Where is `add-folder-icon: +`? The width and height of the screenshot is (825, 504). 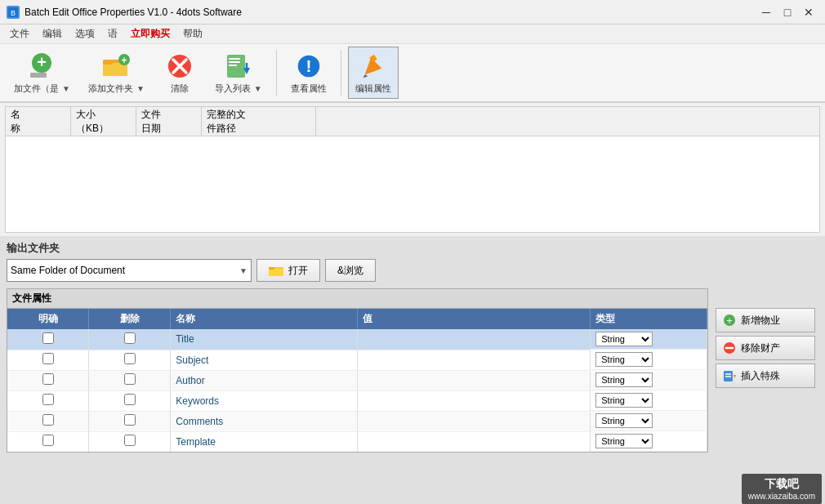
add-folder-icon: + is located at coordinates (116, 66).